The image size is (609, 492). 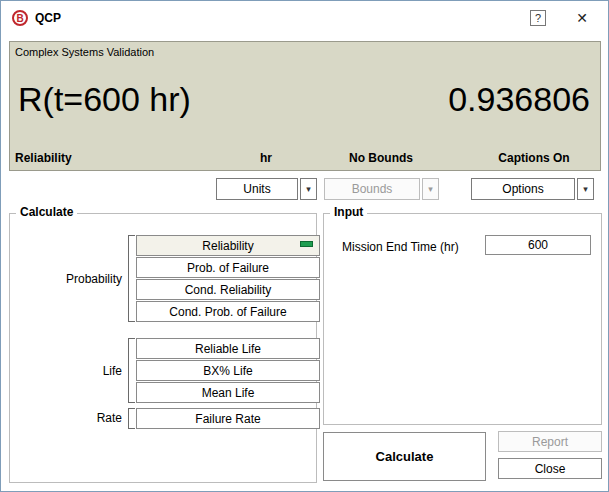 I want to click on result-value: 0.936806, so click(x=519, y=100).